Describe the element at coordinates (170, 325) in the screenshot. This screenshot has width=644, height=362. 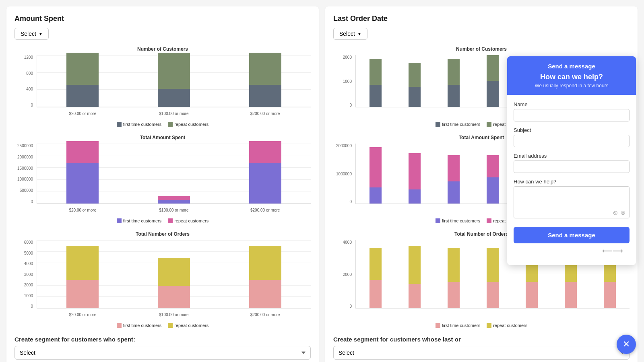
I see `legend-dot-repeat-orders` at that location.